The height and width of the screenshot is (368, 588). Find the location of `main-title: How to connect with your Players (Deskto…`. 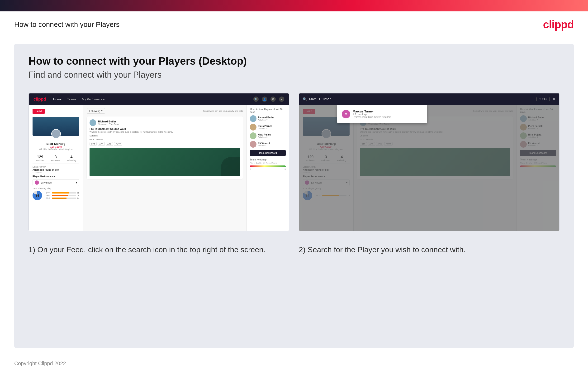

main-title: How to connect with your Players (Deskto… is located at coordinates (294, 61).